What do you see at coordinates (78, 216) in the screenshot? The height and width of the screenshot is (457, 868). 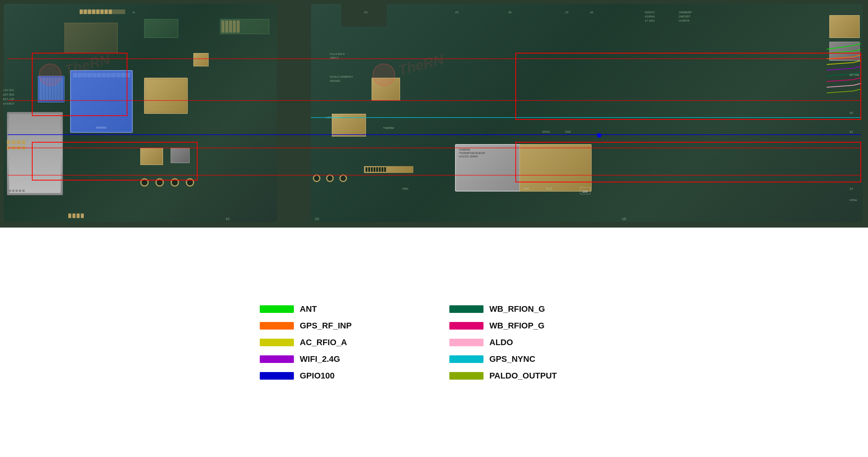 I see `bottom-connector-left` at bounding box center [78, 216].